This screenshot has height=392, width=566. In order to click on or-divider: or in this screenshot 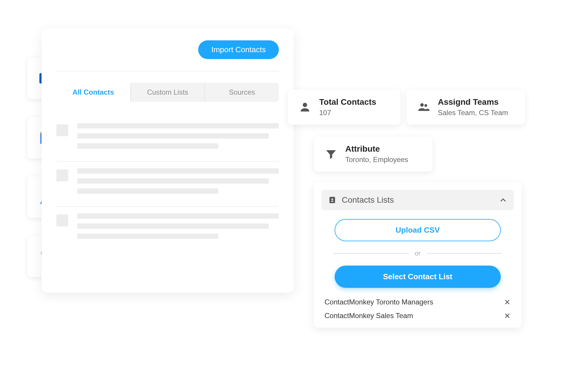, I will do `click(418, 253)`.